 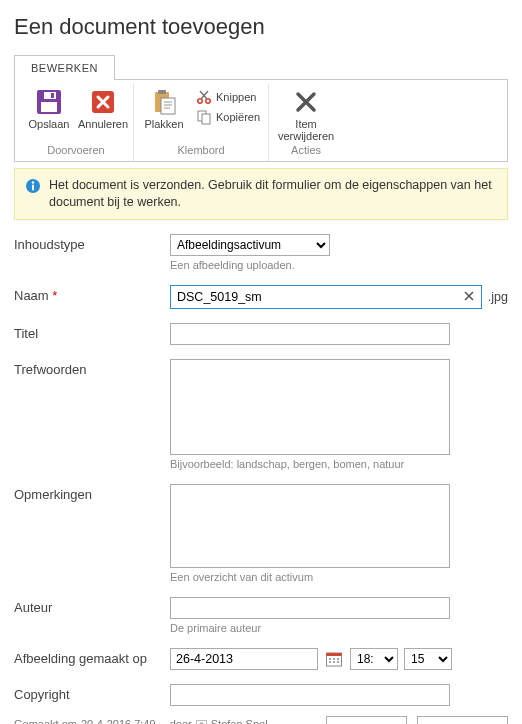 I want to click on tab-bewerken: BEWERKEN, so click(x=64, y=68).